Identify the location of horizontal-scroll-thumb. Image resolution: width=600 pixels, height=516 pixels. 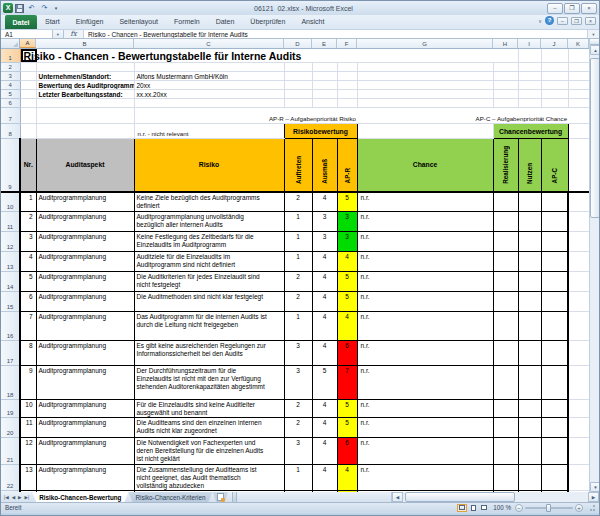
(460, 497).